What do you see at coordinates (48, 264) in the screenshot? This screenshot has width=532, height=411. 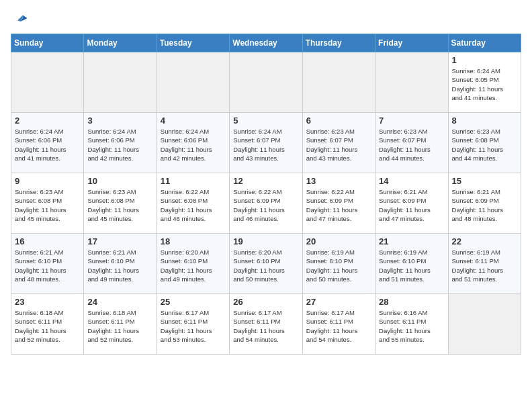 I see `day-cell: 16Sunrise: 6:21 AM Sunset: 6:10 PM Dayli…` at bounding box center [48, 264].